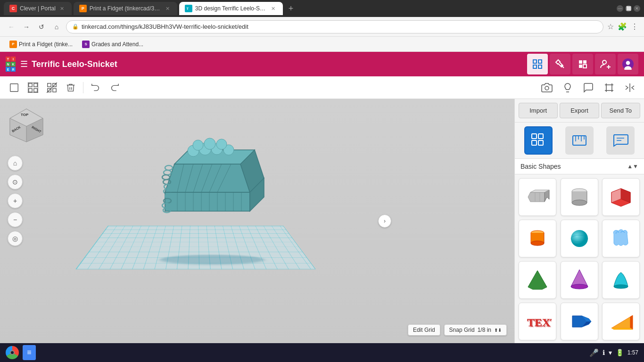 This screenshot has height=362, width=644. I want to click on nav-cube: TOP RIGHT BACK, so click(26, 125).